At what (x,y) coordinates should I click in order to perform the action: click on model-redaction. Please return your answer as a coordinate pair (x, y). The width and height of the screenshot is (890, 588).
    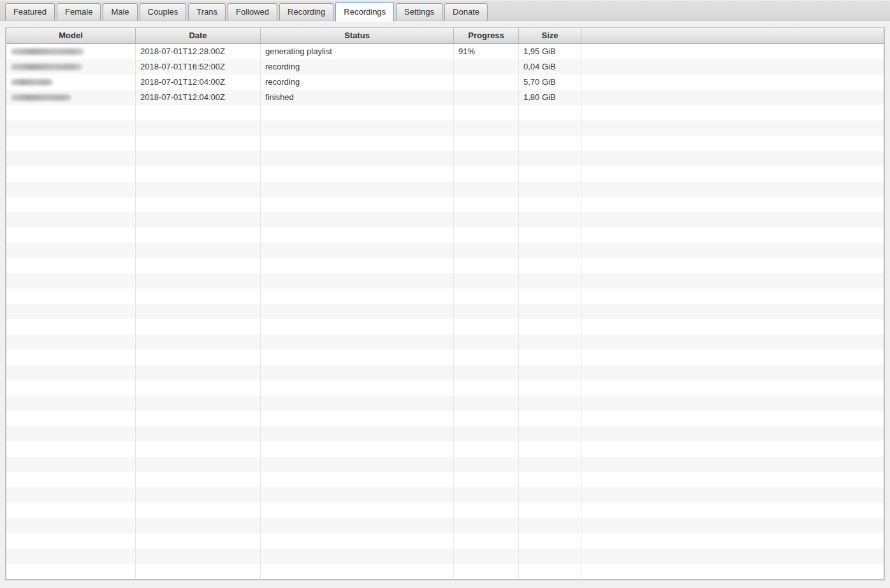
    Looking at the image, I should click on (47, 52).